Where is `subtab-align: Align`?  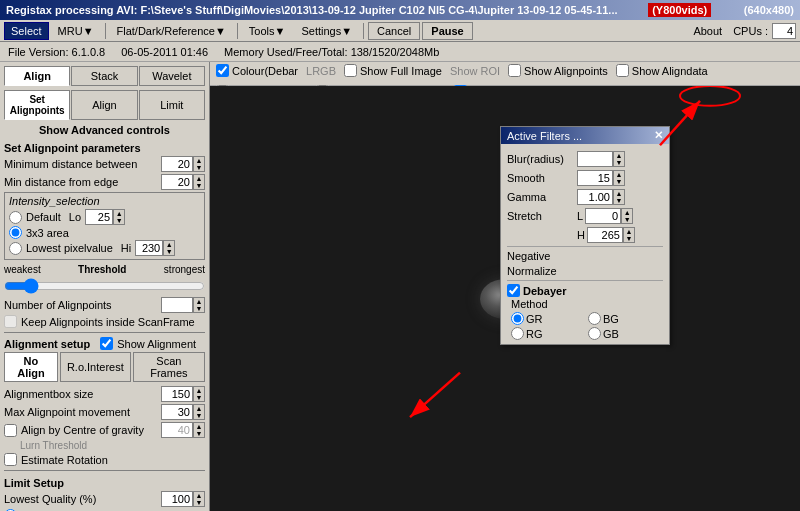
subtab-align: Align is located at coordinates (104, 105).